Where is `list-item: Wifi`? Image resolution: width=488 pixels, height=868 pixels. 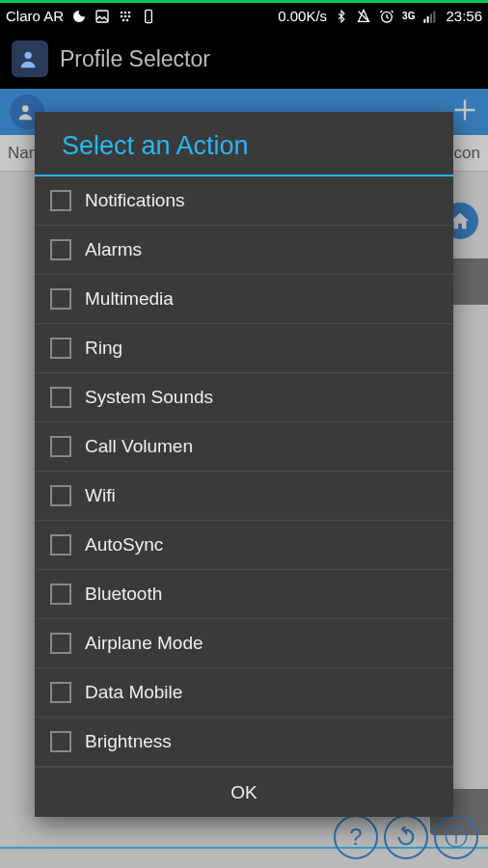
list-item: Wifi is located at coordinates (244, 496).